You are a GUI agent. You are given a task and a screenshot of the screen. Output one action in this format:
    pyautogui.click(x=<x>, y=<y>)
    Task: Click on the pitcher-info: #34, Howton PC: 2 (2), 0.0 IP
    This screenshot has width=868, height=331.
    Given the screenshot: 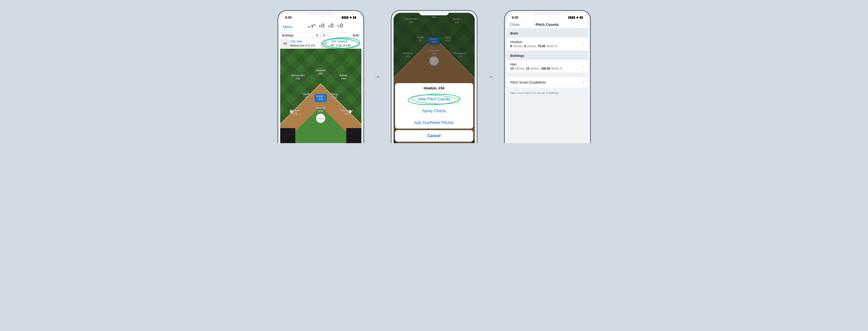 What is the action you would take?
    pyautogui.click(x=340, y=43)
    